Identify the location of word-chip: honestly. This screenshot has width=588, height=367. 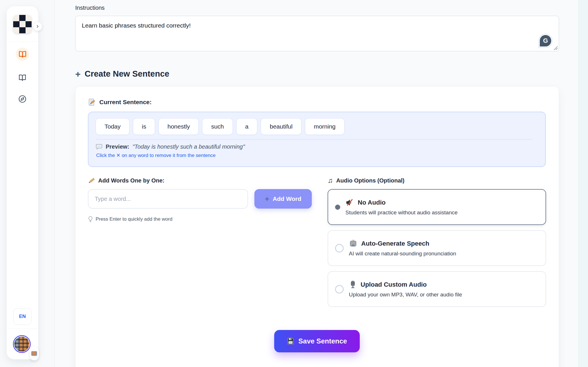
(179, 127).